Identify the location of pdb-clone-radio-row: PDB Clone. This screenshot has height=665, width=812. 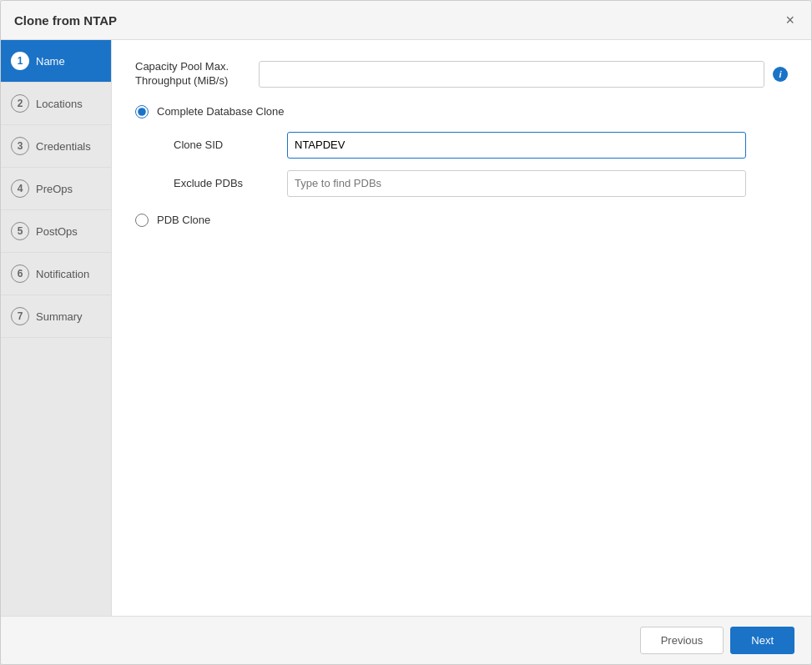
(461, 220).